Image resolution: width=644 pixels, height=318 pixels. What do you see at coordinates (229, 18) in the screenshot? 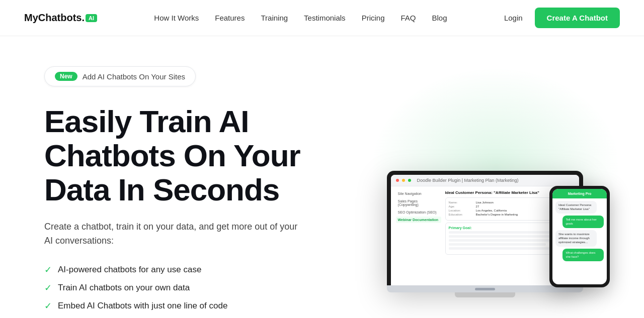
I see `nav-features: Features` at bounding box center [229, 18].